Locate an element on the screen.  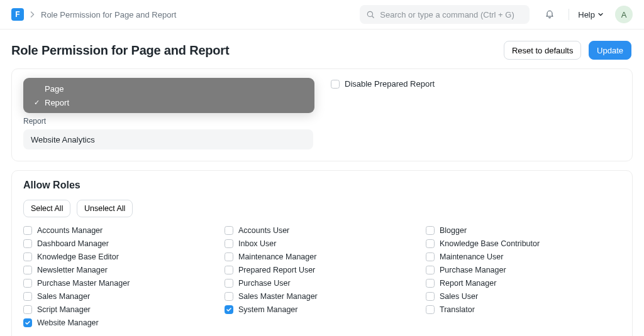
checkbox-label: Inbox User is located at coordinates (257, 244).